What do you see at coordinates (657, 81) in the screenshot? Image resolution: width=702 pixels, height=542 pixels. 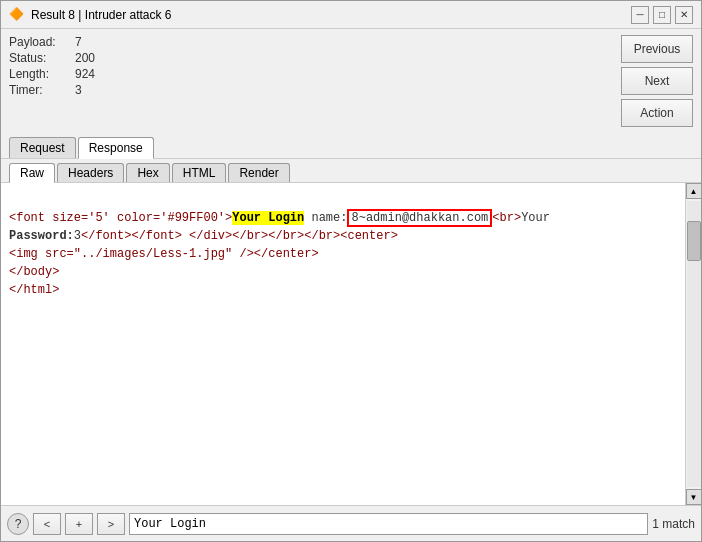 I see `side-buttons: Previous Next Action` at bounding box center [657, 81].